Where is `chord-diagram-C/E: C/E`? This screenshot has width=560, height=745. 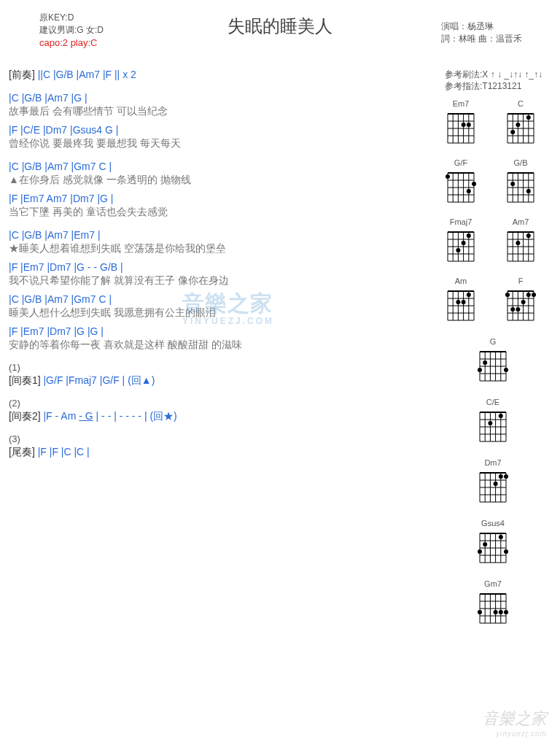 chord-diagram-C/E: C/E is located at coordinates (493, 423).